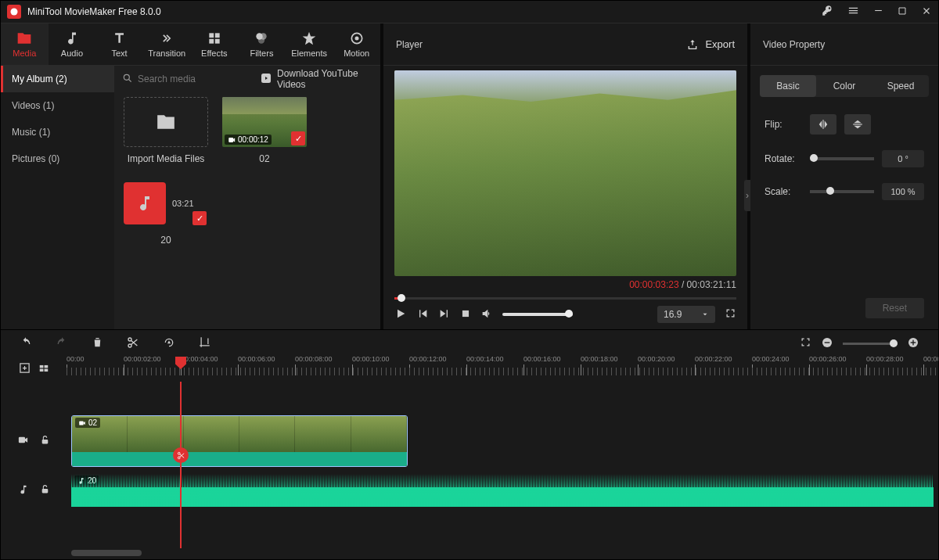 The height and width of the screenshot is (560, 939). Describe the element at coordinates (119, 53) in the screenshot. I see `tab-text-label: Text` at that location.